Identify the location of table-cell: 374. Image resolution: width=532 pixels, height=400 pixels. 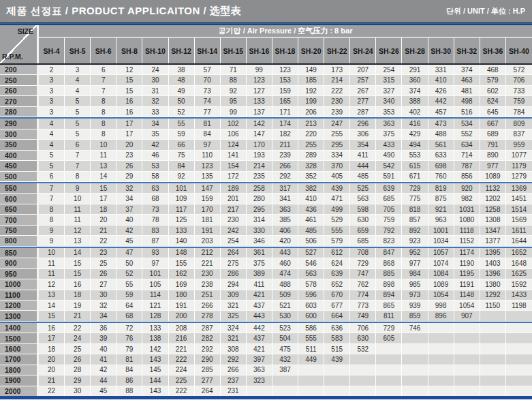
(415, 91).